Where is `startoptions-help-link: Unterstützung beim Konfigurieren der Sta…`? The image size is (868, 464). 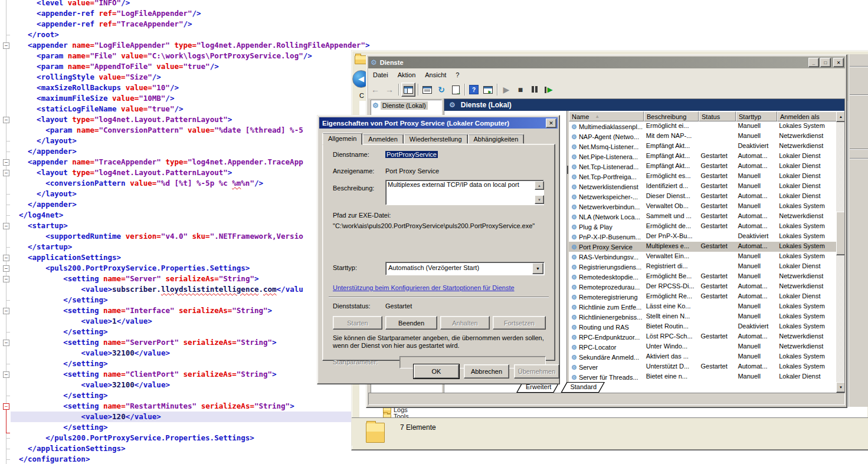 startoptions-help-link: Unterstützung beim Konfigurieren der Sta… is located at coordinates (424, 288).